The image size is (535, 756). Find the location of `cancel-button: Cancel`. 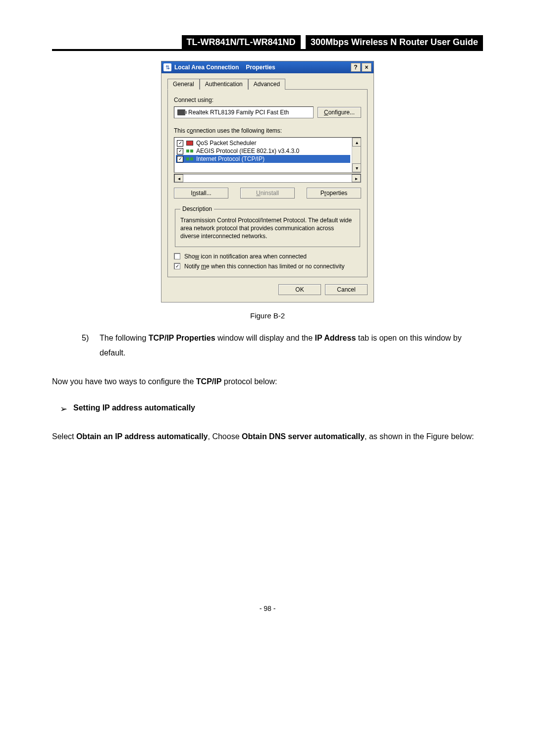

cancel-button: Cancel is located at coordinates (346, 290).